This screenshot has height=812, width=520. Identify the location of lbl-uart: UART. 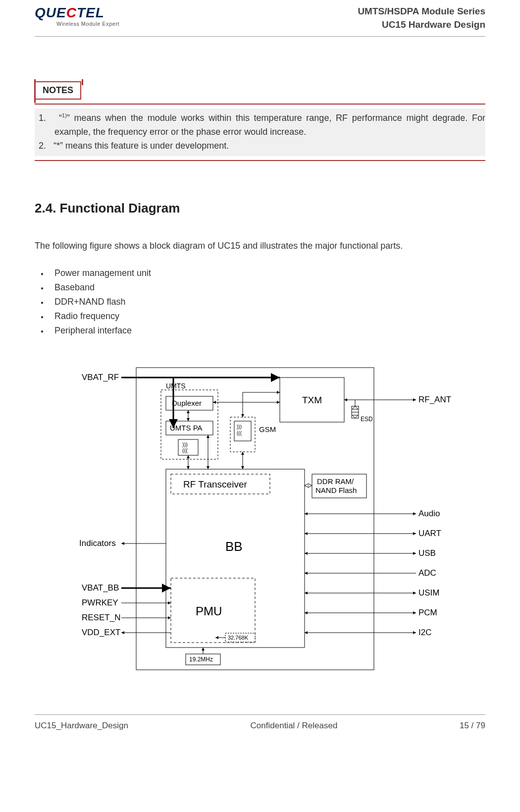
(430, 533).